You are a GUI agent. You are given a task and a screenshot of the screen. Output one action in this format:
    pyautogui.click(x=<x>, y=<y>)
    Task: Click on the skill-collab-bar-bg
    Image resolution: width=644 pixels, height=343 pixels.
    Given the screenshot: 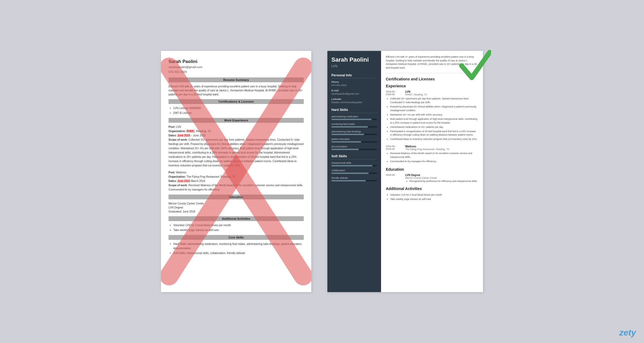 What is the action you would take?
    pyautogui.click(x=354, y=173)
    